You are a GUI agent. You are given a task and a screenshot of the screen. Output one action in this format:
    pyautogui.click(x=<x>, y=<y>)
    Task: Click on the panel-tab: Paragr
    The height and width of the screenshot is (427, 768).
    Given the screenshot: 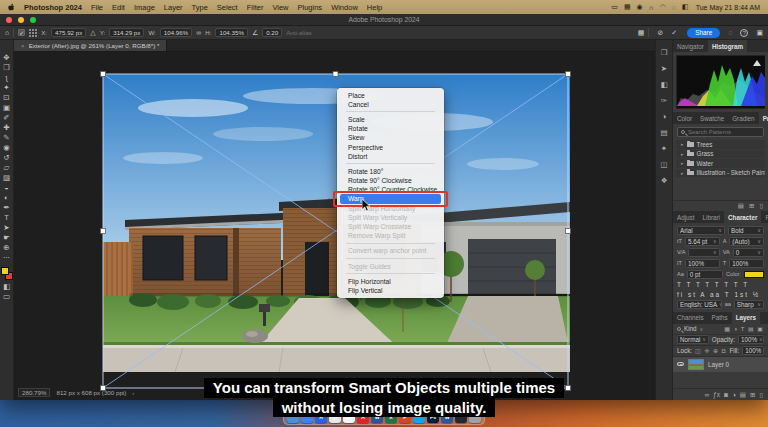 What is the action you would take?
    pyautogui.click(x=764, y=217)
    